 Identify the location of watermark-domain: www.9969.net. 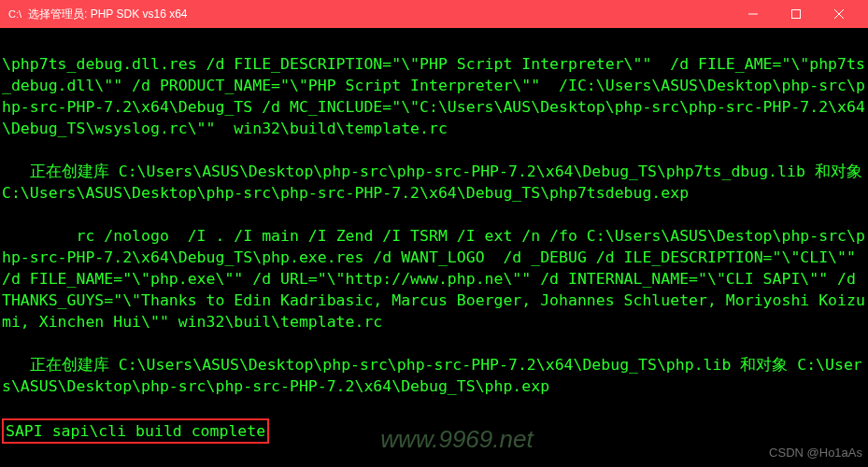
(456, 439).